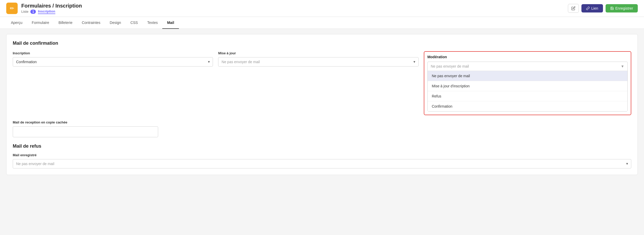 The height and width of the screenshot is (235, 644). Describe the element at coordinates (322, 23) in the screenshot. I see `tabs-bar: Aperçu Formulaire Billeterie Contraintes…` at that location.